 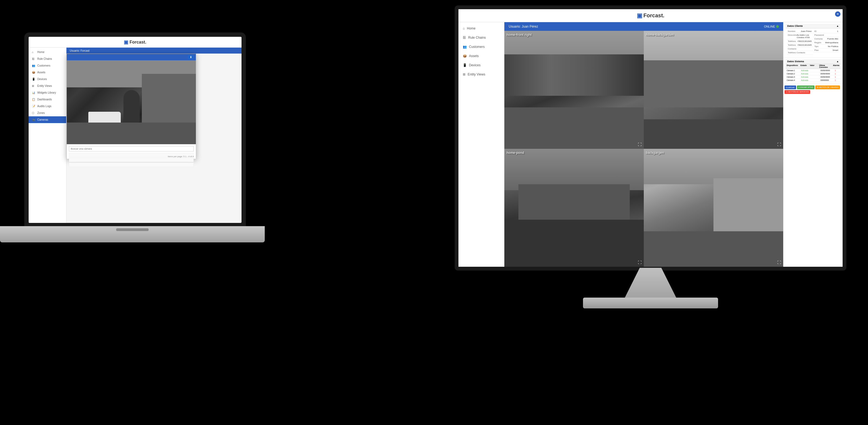 I want to click on desktop-logo: ▣ Forcast., so click(x=651, y=16).